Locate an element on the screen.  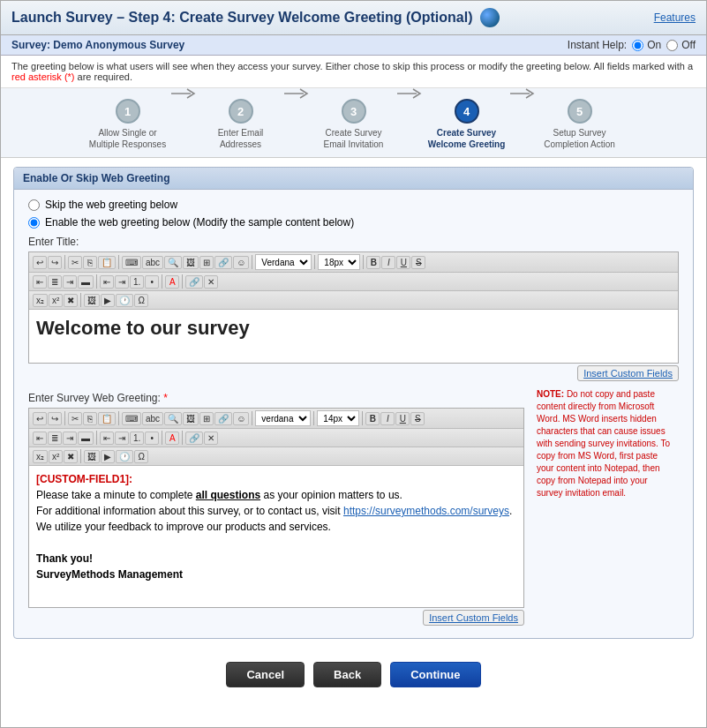
g-style-btn: ⌨ is located at coordinates (132, 418).